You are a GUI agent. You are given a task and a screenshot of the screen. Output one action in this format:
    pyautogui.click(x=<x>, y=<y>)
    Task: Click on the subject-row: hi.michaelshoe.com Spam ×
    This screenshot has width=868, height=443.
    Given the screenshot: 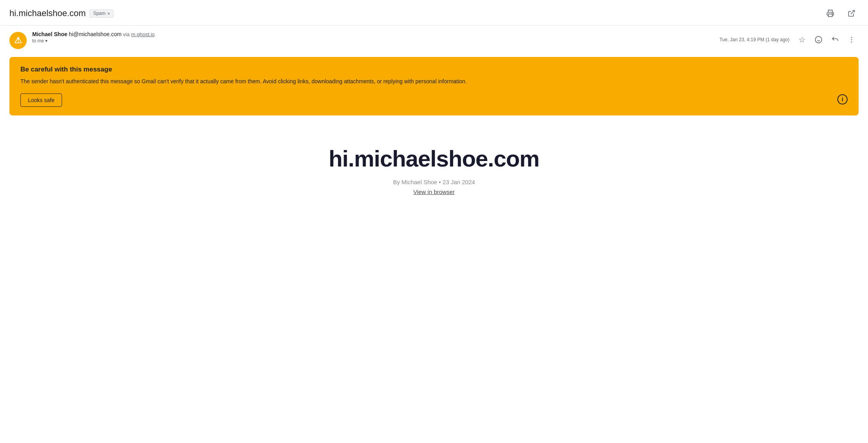 What is the action you would take?
    pyautogui.click(x=61, y=13)
    